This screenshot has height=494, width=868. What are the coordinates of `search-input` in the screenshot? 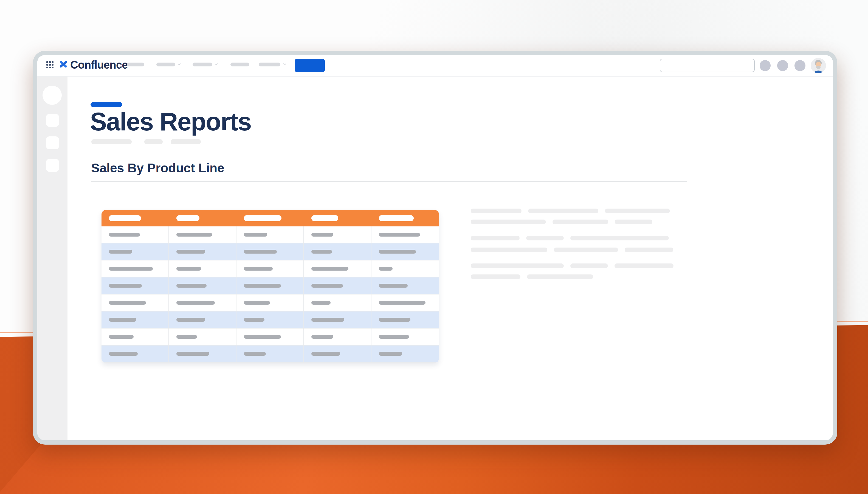 It's located at (709, 66).